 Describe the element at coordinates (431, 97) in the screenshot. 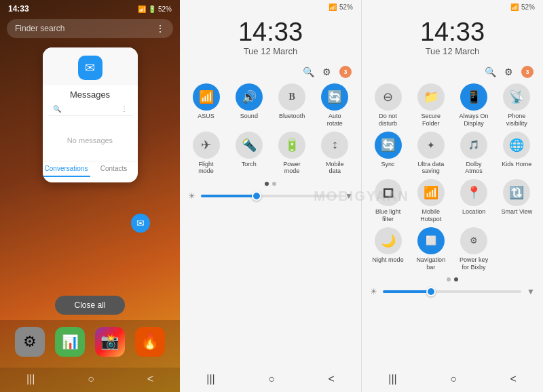

I see `tile-securefolder-icon: 📁` at that location.